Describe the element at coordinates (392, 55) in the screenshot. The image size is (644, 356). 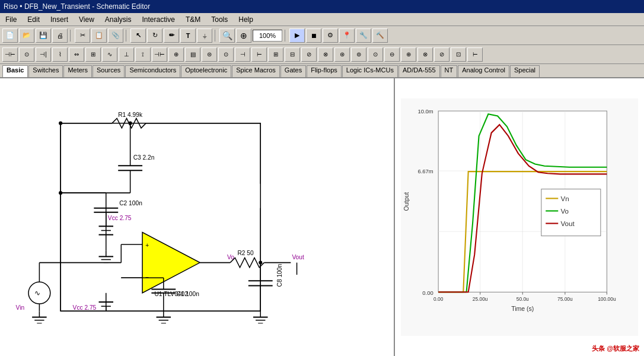
I see `comp20-btn: ⊖` at that location.